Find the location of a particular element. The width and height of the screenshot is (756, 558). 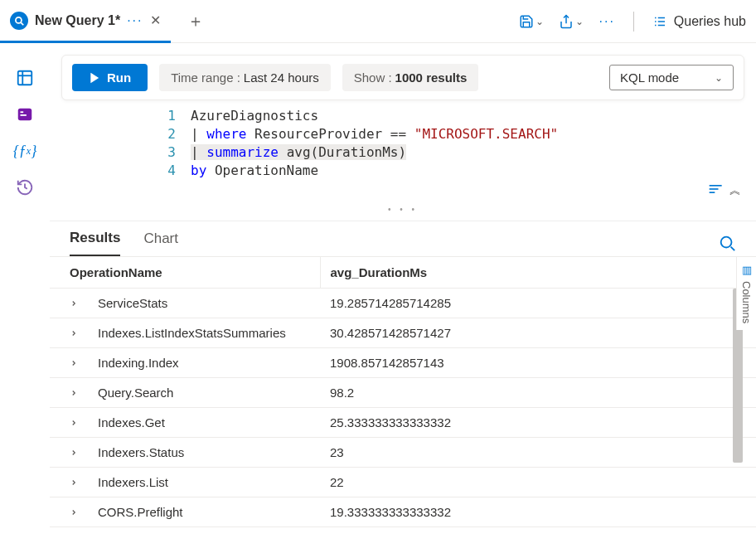

time-range-value: Last 24 hours is located at coordinates (282, 78).